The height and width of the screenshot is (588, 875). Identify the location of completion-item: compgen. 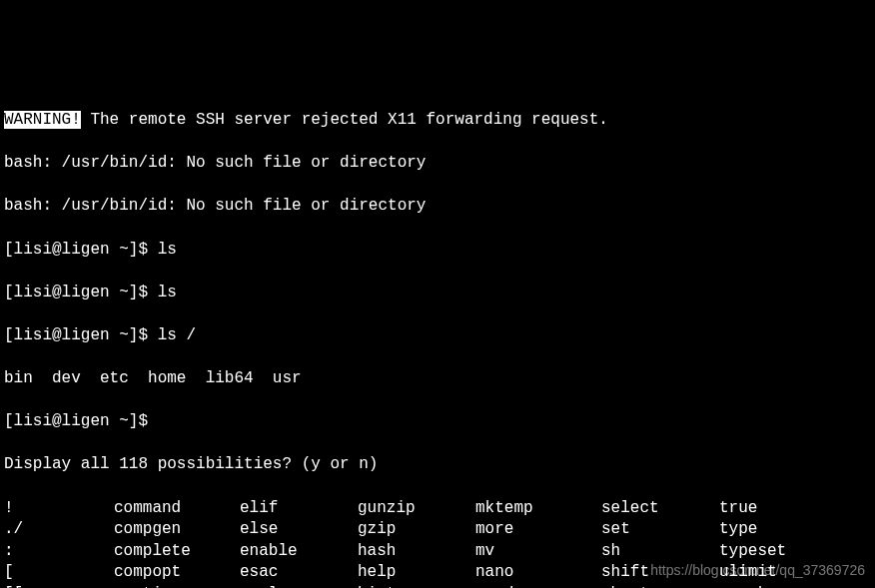
(177, 530).